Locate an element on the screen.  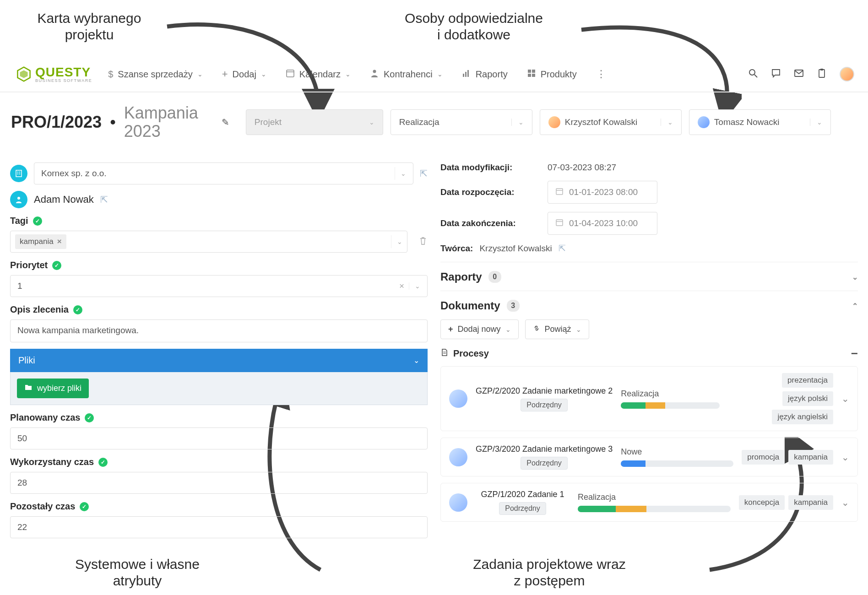
process-status: Realizacja is located at coordinates (654, 497).